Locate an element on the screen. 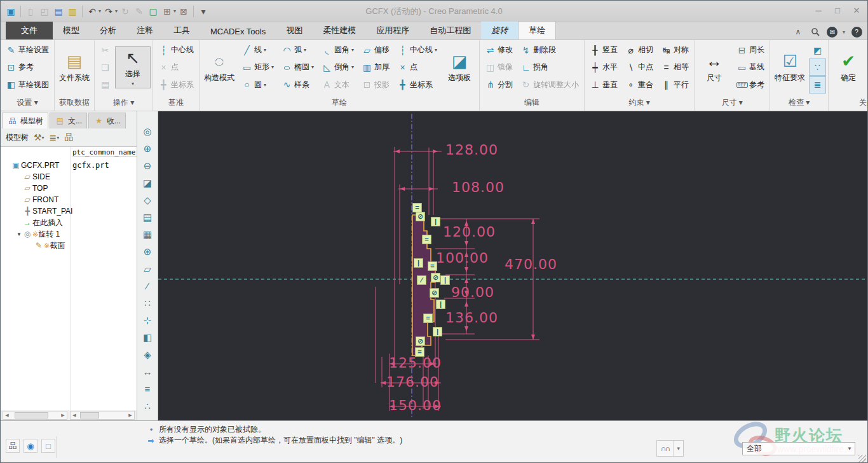 This screenshot has height=463, width=868. find-button: ∩∩ ▼ is located at coordinates (670, 448).